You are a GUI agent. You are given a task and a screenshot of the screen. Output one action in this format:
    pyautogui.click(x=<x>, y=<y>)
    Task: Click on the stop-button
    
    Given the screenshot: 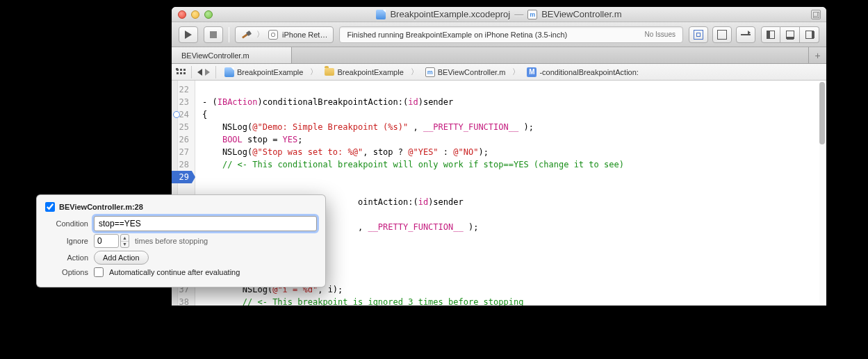 What is the action you would take?
    pyautogui.click(x=213, y=35)
    